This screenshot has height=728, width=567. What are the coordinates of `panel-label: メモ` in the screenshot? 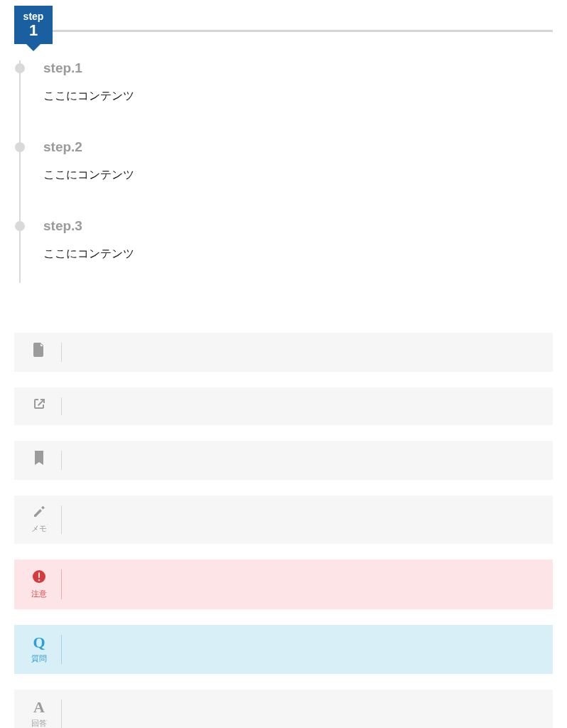 It's located at (39, 529).